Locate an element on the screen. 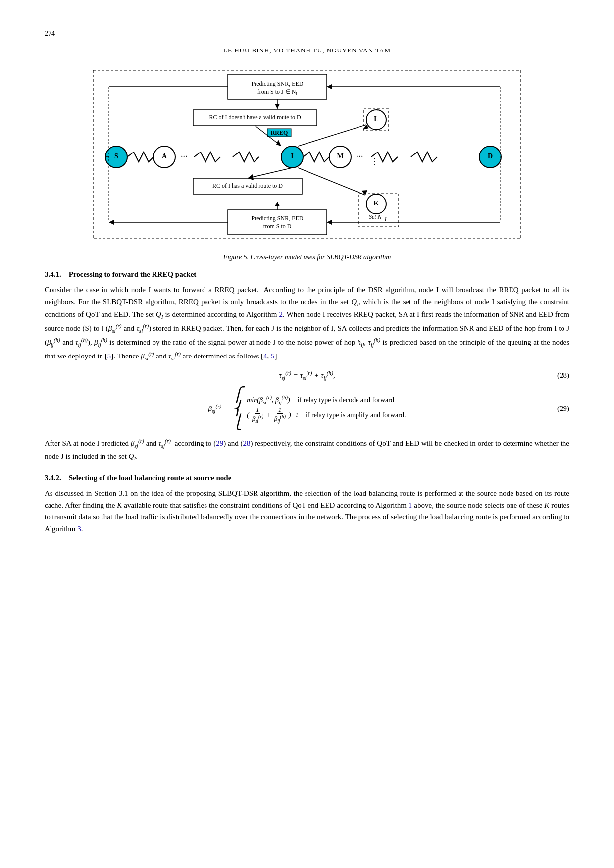 The height and width of the screenshot is (868, 614). figure-caption: Figure 5. Cross-layer model uses for SLB… is located at coordinates (307, 257).